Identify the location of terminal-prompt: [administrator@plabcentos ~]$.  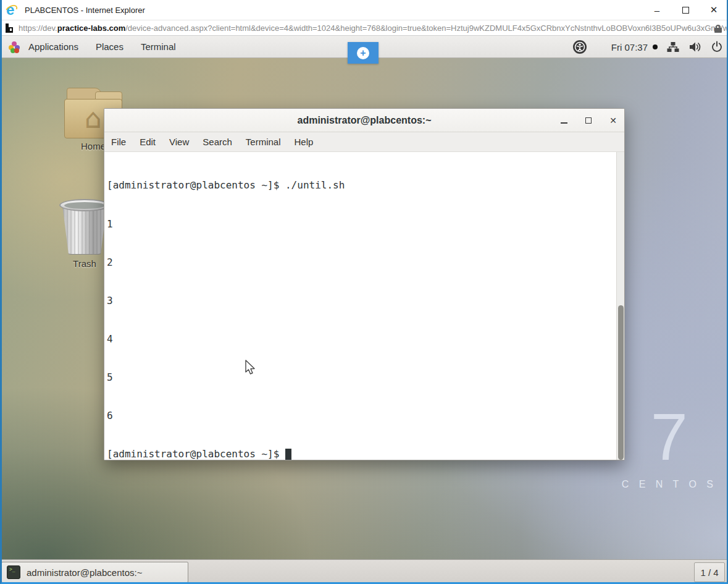
(196, 454).